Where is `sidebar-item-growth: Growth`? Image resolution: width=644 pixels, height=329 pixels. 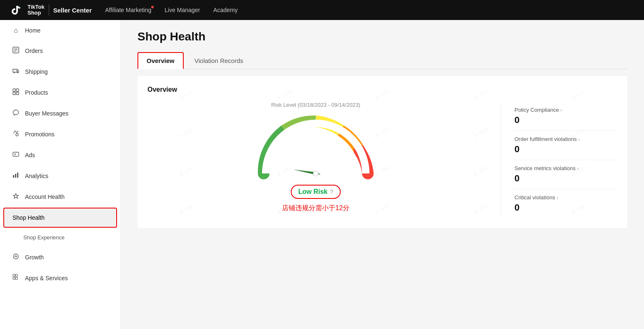
sidebar-item-growth: Growth is located at coordinates (60, 257).